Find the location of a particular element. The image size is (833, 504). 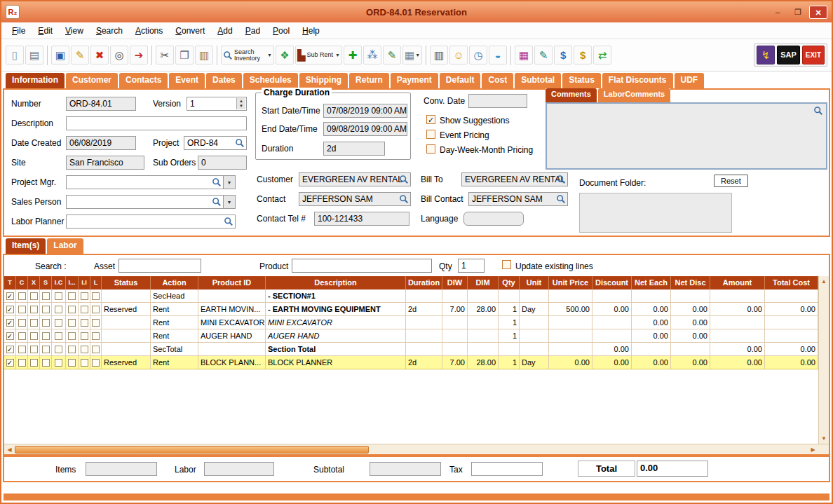

tab-item-s: Item(s) is located at coordinates (25, 246).